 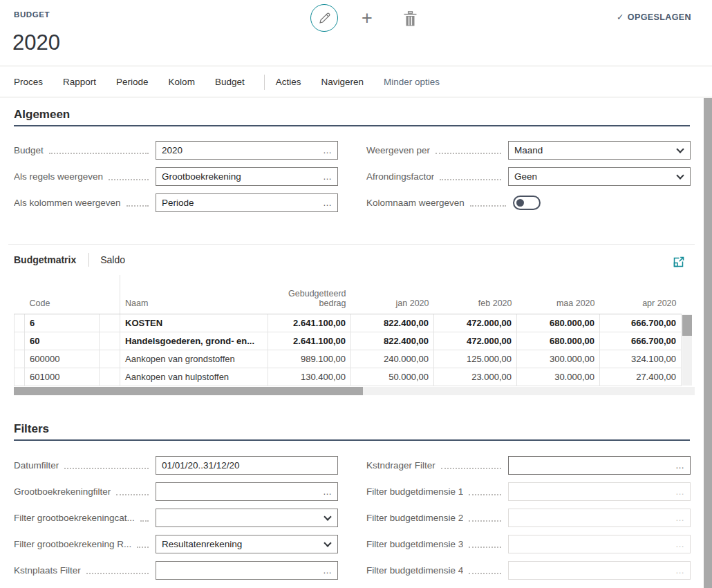 I want to click on header-jan-2020: jan 2020, so click(x=393, y=294).